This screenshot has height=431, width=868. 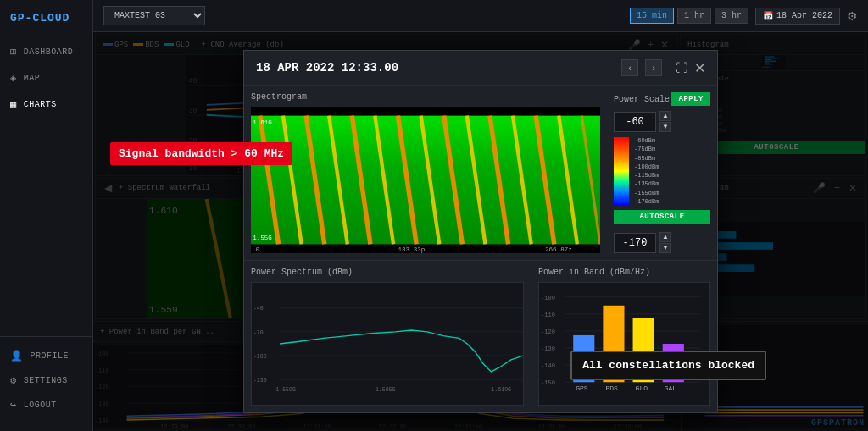 What do you see at coordinates (548, 366) in the screenshot?
I see `svg-text: -140` at bounding box center [548, 366].